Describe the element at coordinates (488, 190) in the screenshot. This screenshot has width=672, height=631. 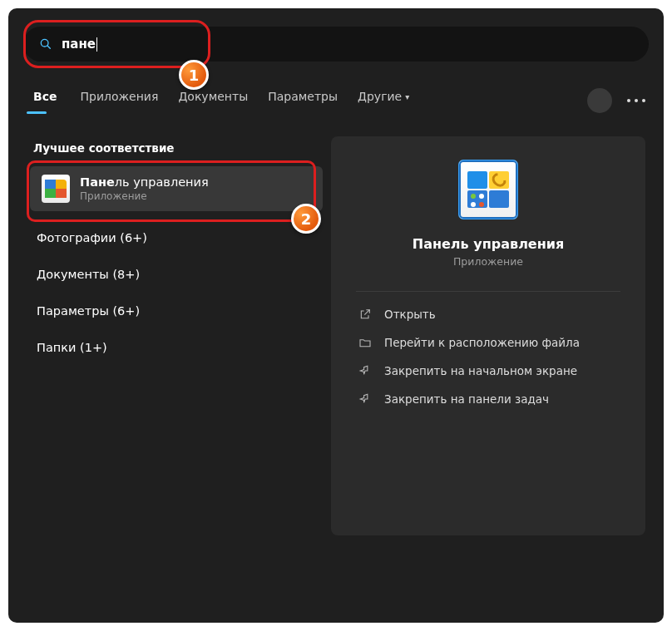
I see `preview-app-icon` at that location.